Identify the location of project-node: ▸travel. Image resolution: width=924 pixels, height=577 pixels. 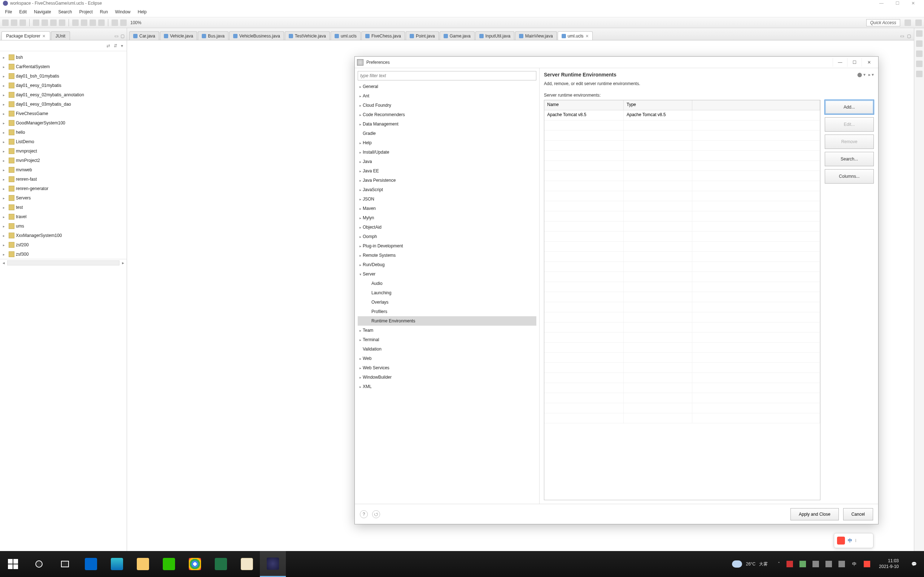
(63, 217).